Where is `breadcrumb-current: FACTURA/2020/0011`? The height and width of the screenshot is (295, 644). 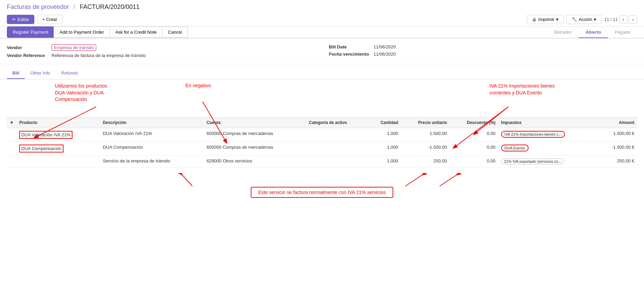 breadcrumb-current: FACTURA/2020/0011 is located at coordinates (110, 7).